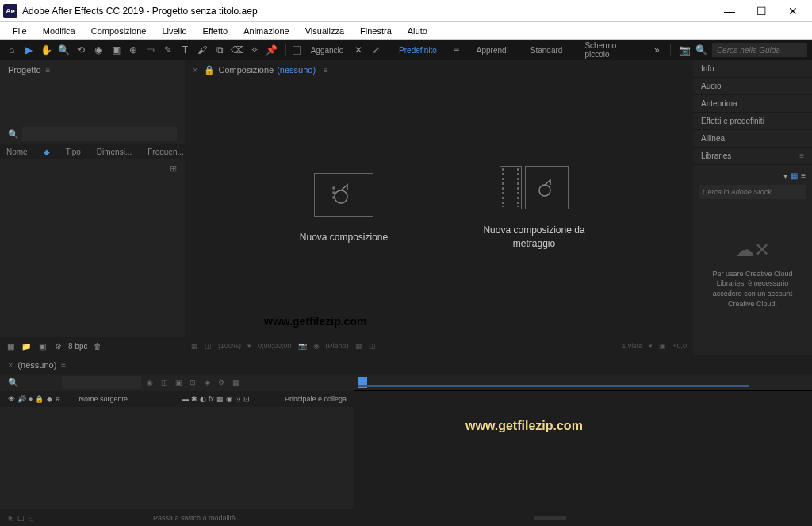  What do you see at coordinates (207, 382) in the screenshot?
I see `tl-icon: ◈` at bounding box center [207, 382].